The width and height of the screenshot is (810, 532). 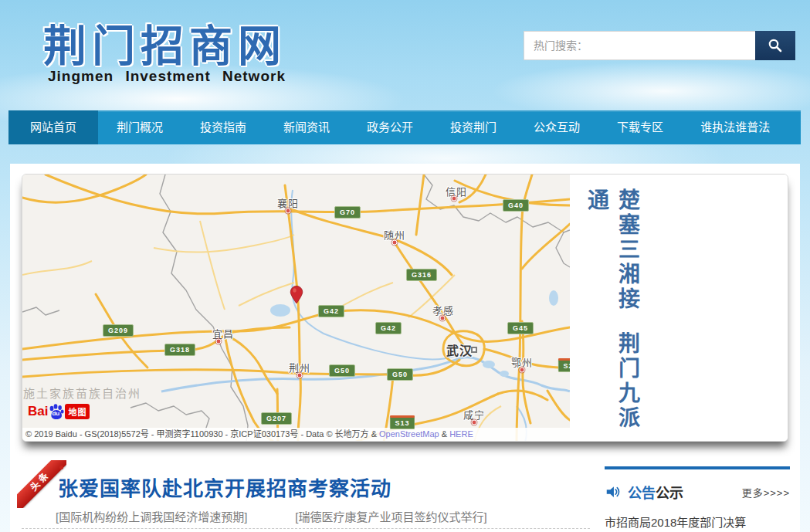 I want to click on map-copyright-sep: &, so click(x=445, y=434).